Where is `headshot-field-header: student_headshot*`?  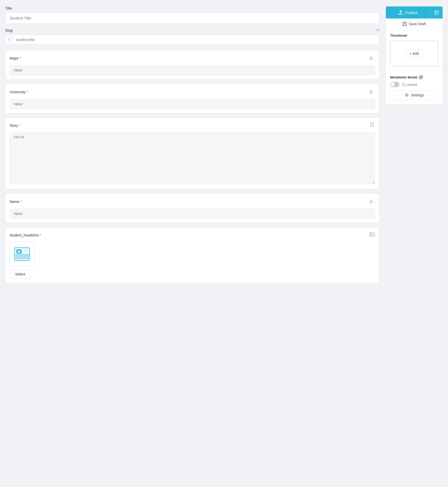 headshot-field-header: student_headshot* is located at coordinates (192, 235).